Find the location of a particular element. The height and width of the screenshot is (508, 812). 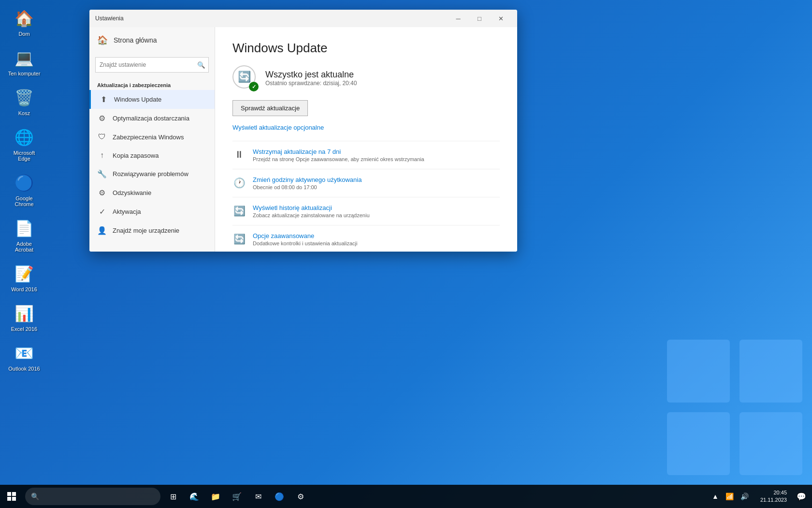

desktop-icon-google-chrome: 🔵 Google Chrome is located at coordinates (24, 190).